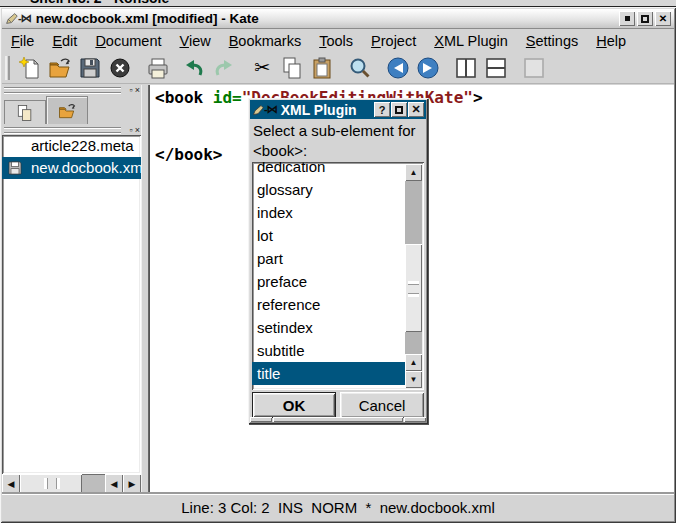 This screenshot has width=676, height=523. I want to click on close-document-button, so click(120, 68).